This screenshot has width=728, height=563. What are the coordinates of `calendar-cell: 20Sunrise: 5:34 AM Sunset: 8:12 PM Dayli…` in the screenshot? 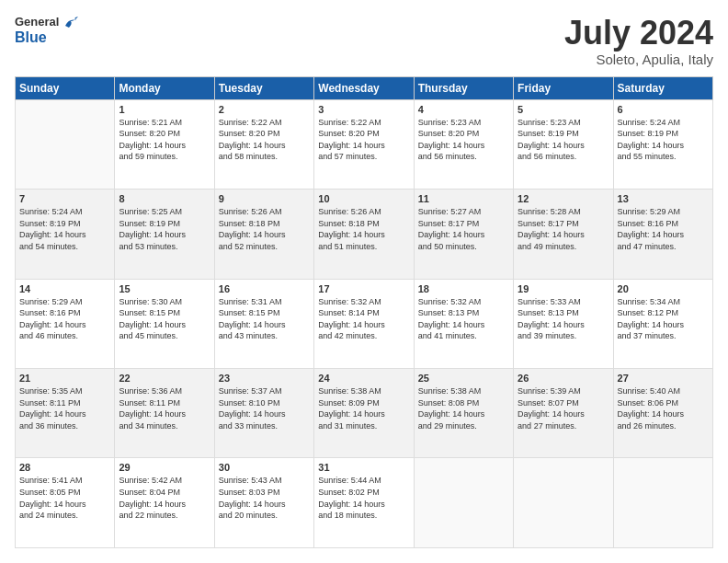 It's located at (663, 324).